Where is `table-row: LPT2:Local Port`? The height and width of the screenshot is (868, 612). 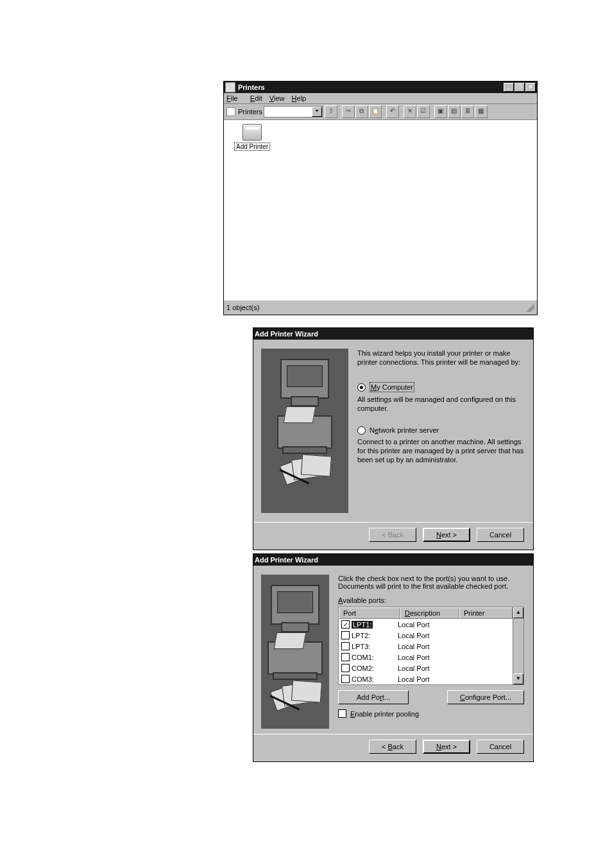
table-row: LPT2:Local Port is located at coordinates (426, 636).